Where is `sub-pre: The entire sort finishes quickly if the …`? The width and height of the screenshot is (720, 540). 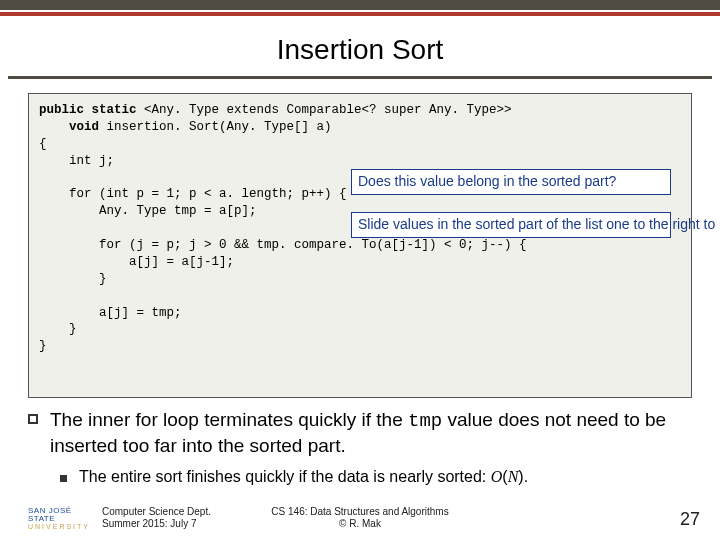
sub-pre: The entire sort finishes quickly if the … is located at coordinates (285, 476).